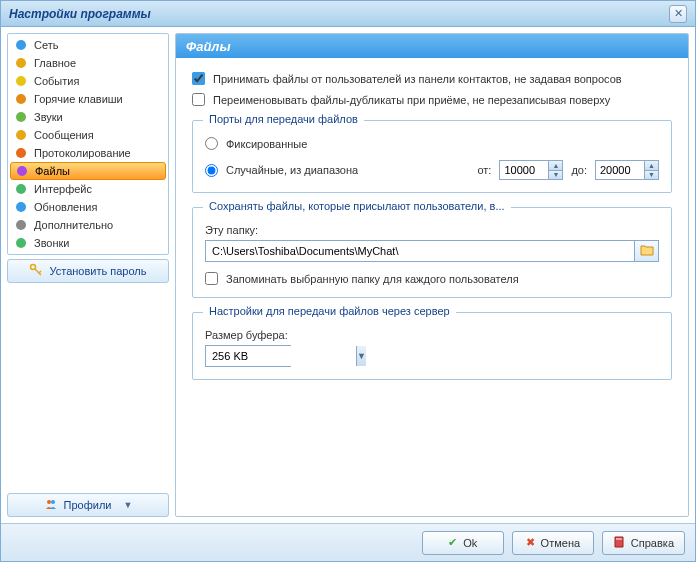 Image resolution: width=696 pixels, height=562 pixels. I want to click on cancel-button: ✖ Отмена, so click(553, 543).